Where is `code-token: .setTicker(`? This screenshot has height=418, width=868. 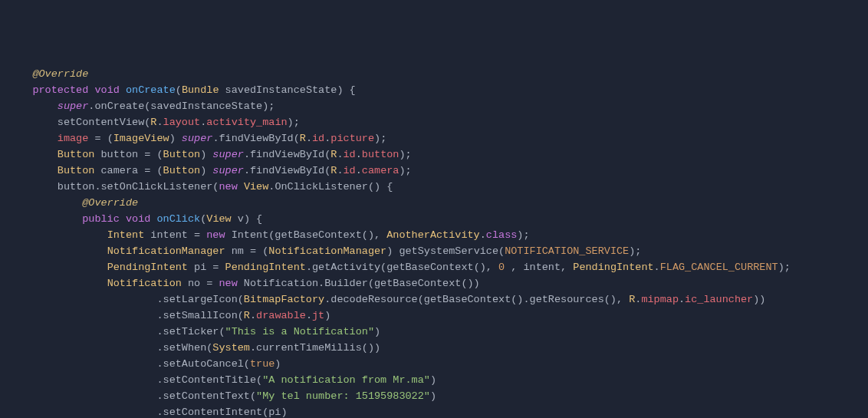
code-token: .setTicker( is located at coordinates (117, 331).